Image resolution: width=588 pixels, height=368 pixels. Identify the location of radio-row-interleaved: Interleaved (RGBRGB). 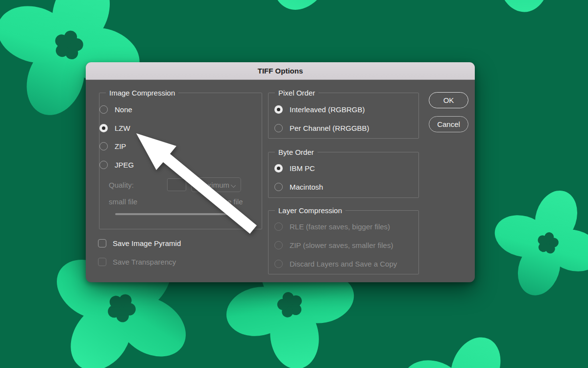
(319, 109).